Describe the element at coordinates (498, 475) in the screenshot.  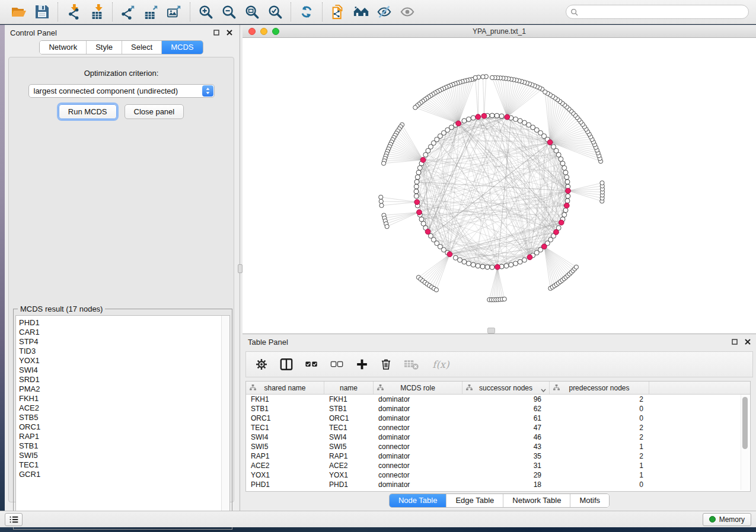
I see `table-row: YOX1YOX1connector291` at that location.